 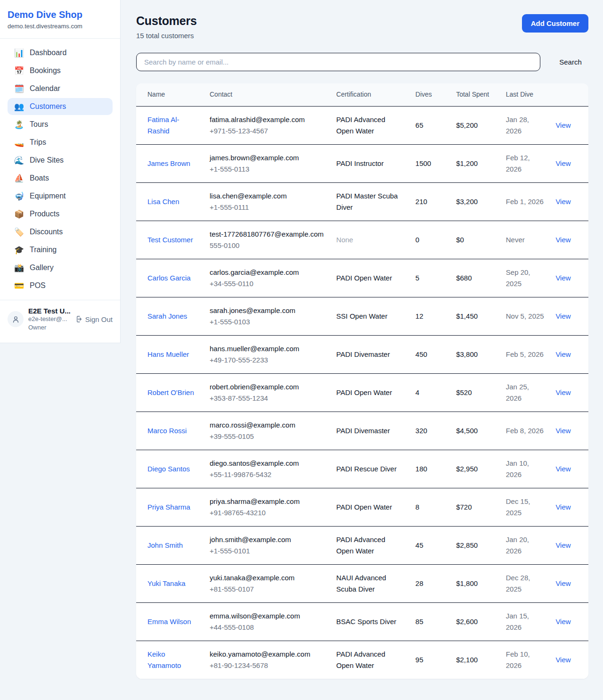 What do you see at coordinates (16, 319) in the screenshot?
I see `user-avatar` at bounding box center [16, 319].